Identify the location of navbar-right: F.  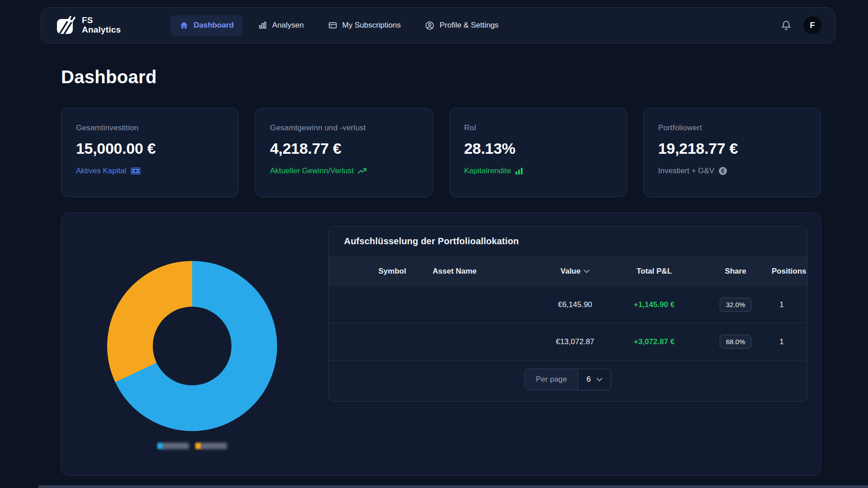
(801, 25).